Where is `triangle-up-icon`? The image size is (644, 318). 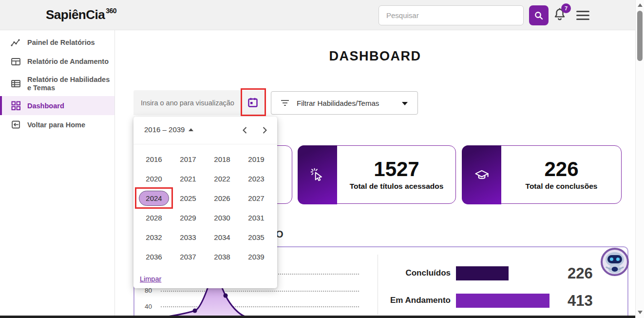
triangle-up-icon is located at coordinates (191, 130).